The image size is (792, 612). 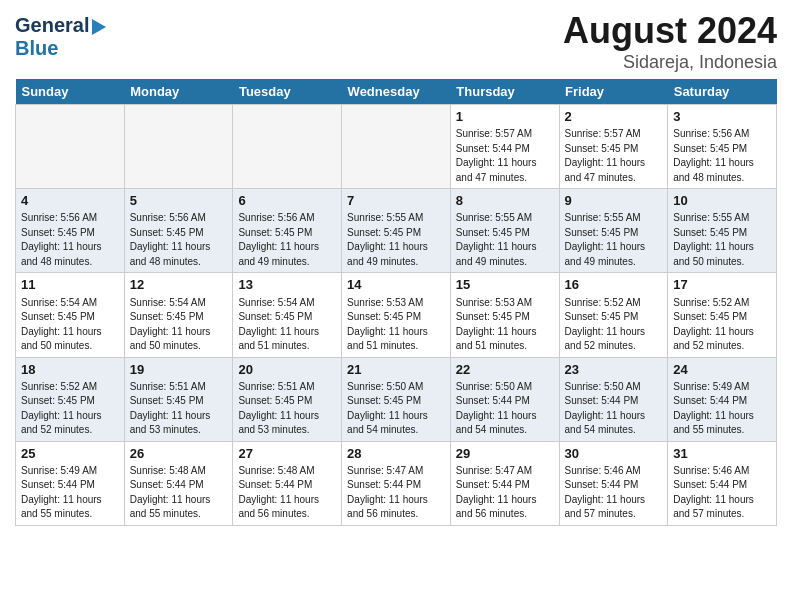 I want to click on calendar-cell: 9Sunrise: 5:55 AMSunset: 5:45 PMDaylight…, so click(x=614, y=231).